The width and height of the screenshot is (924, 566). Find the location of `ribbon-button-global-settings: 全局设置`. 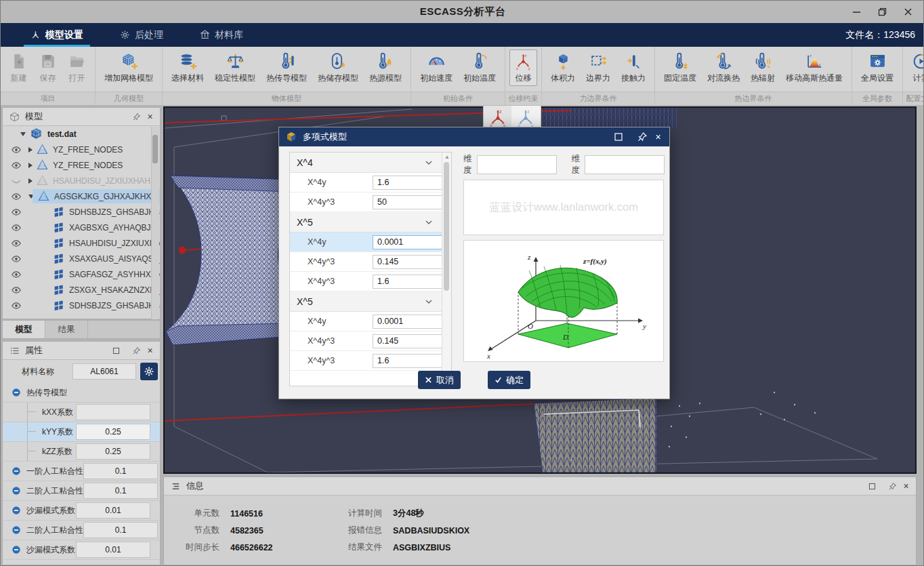

ribbon-button-global-settings: 全局设置 is located at coordinates (877, 68).